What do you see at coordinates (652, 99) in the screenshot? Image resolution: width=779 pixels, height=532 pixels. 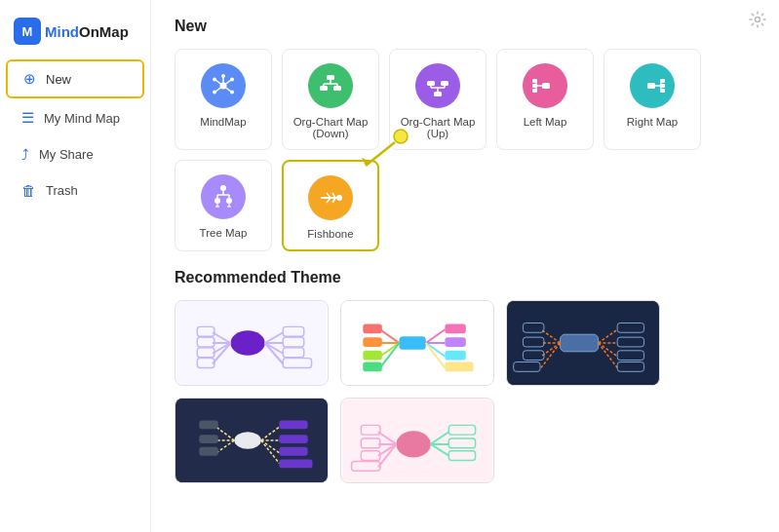 I see `map-card-right-map: Right Map` at bounding box center [652, 99].